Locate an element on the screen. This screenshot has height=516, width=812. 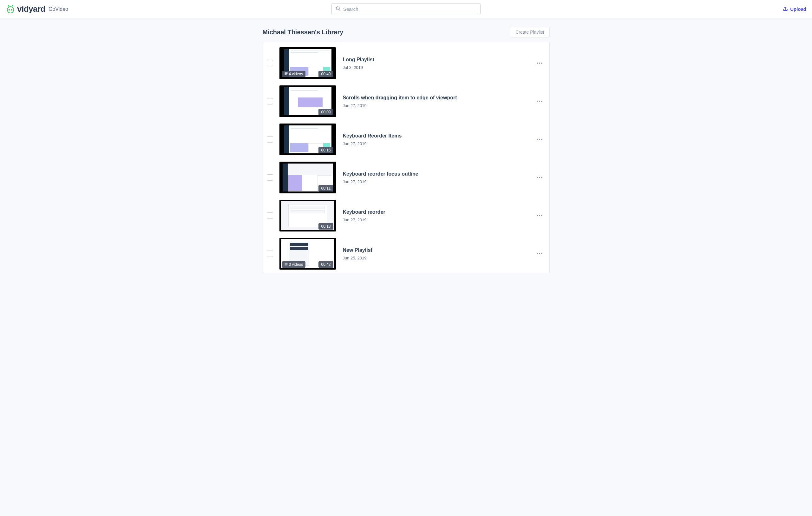
video-thumbnail: 00:13 is located at coordinates (308, 216).